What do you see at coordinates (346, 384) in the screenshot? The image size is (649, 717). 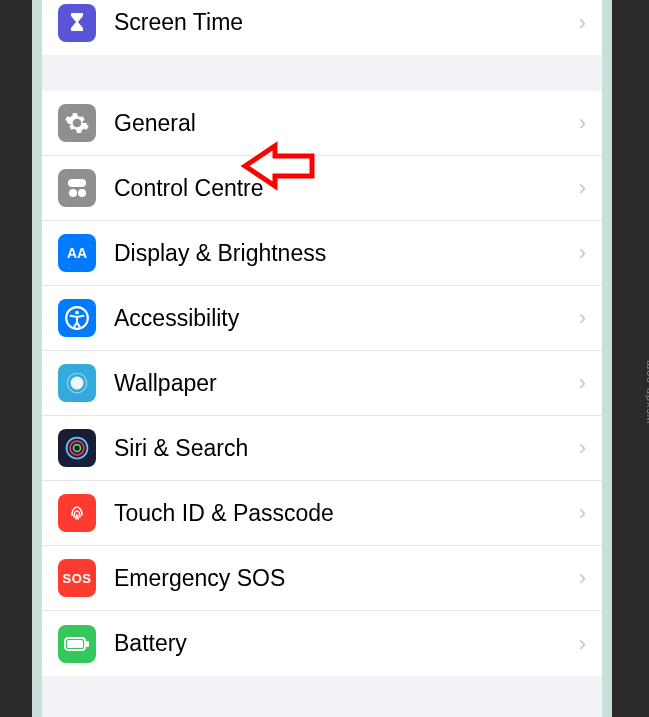 I see `row-label: Wallpaper` at bounding box center [346, 384].